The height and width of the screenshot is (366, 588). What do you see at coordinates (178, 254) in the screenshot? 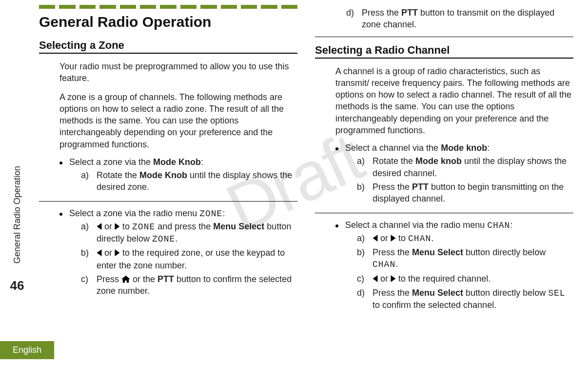
I see `zone-method-menu: Select a zone via the radio menu ZONE: a…` at bounding box center [178, 254].